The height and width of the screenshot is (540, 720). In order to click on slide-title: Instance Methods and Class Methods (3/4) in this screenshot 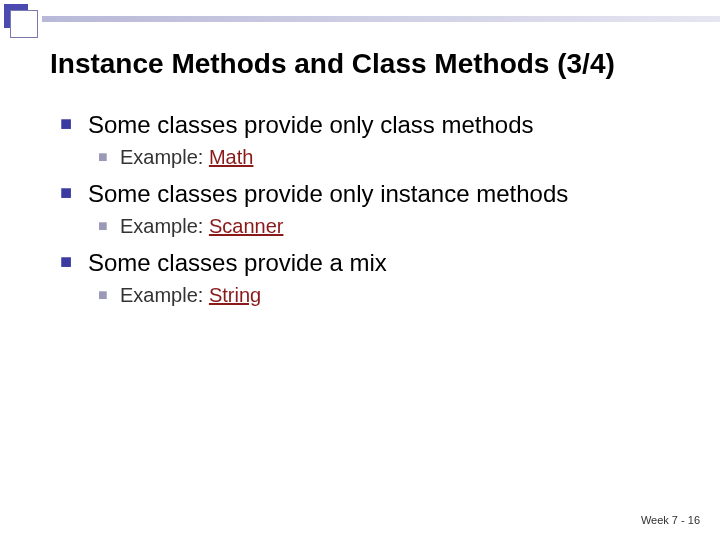, I will do `click(375, 64)`.